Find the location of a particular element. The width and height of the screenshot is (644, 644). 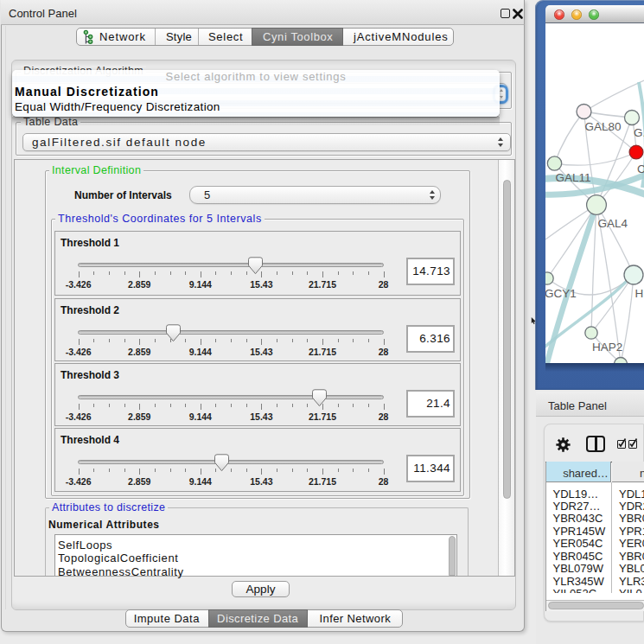

svg-text: HAP2 is located at coordinates (607, 348).